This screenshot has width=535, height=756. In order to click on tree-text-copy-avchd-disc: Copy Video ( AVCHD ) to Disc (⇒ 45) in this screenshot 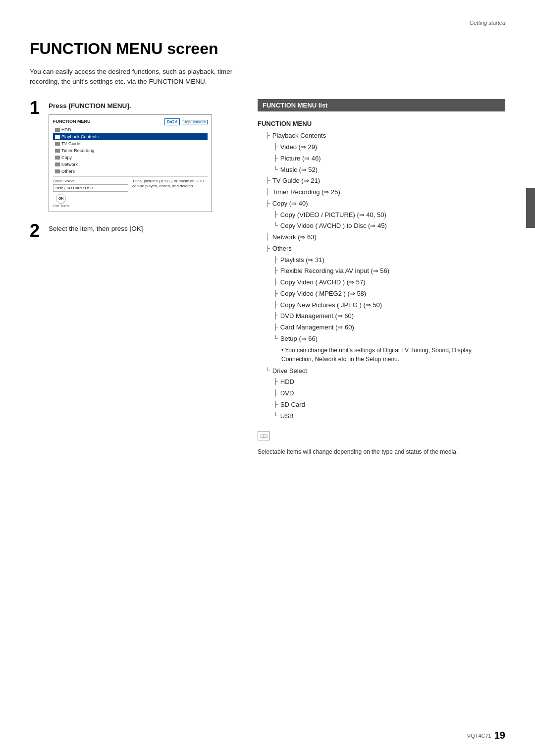, I will do `click(393, 226)`.